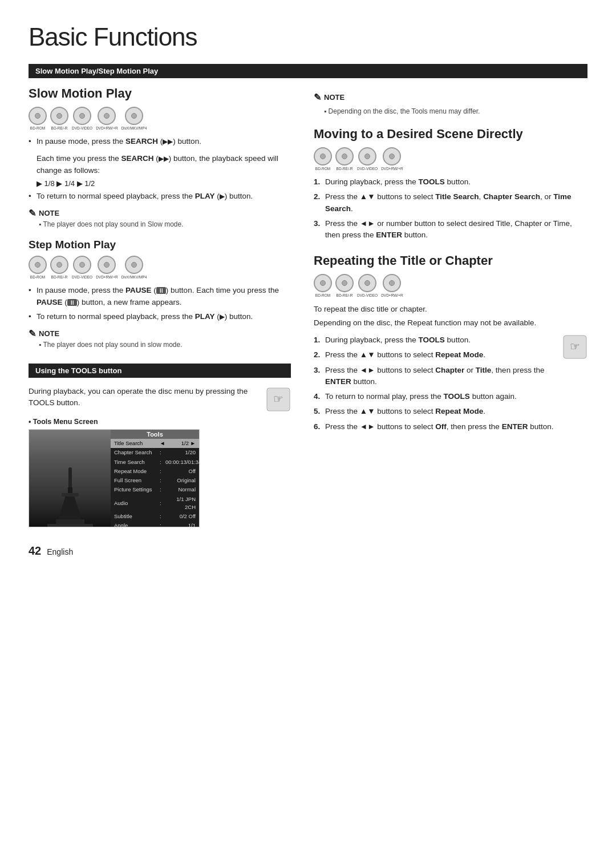 This screenshot has height=864, width=616. I want to click on tools-menu-row-0: Title Search ◄ 1/2 ►, so click(155, 443).